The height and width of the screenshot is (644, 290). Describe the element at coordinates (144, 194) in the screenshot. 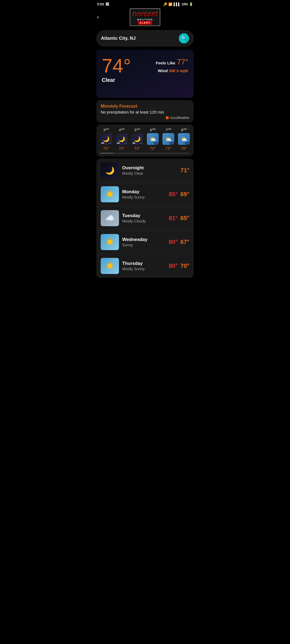

I see `daily-info: Monday Mostly Sunny` at that location.